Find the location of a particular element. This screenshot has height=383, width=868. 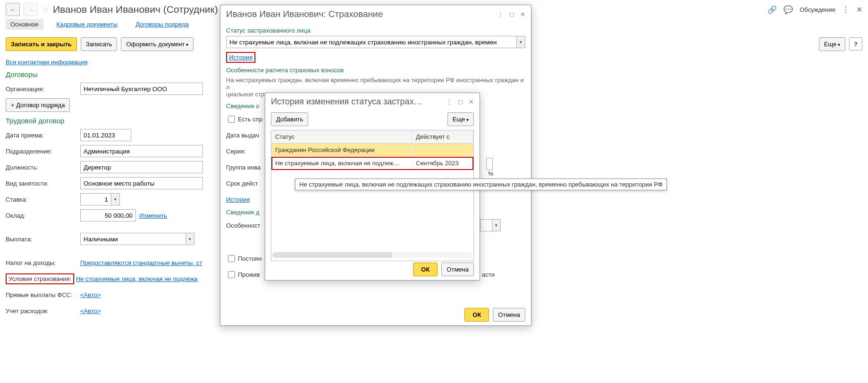

horizontal-scrollbar is located at coordinates (372, 255).